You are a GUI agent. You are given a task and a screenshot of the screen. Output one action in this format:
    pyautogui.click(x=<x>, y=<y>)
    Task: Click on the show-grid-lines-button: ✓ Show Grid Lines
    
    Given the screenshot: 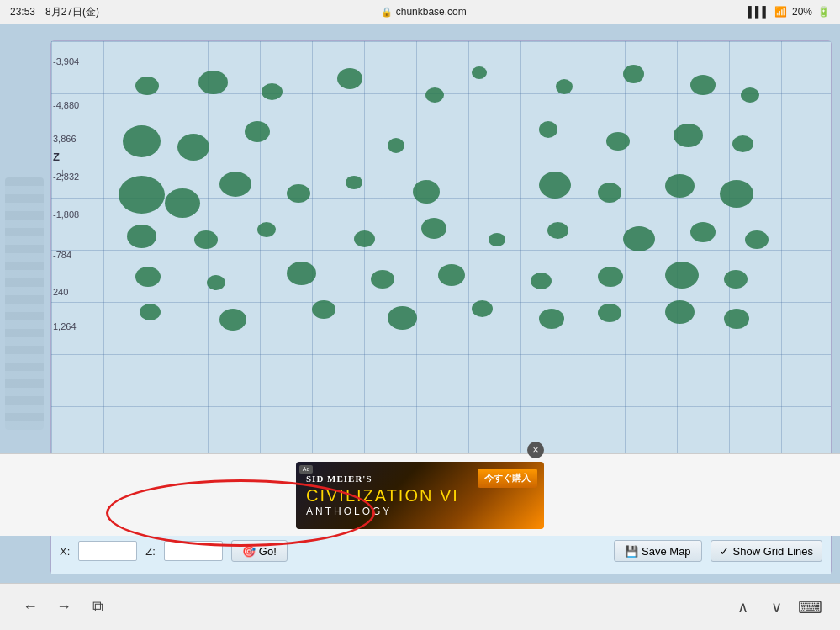 What is the action you would take?
    pyautogui.click(x=767, y=551)
    